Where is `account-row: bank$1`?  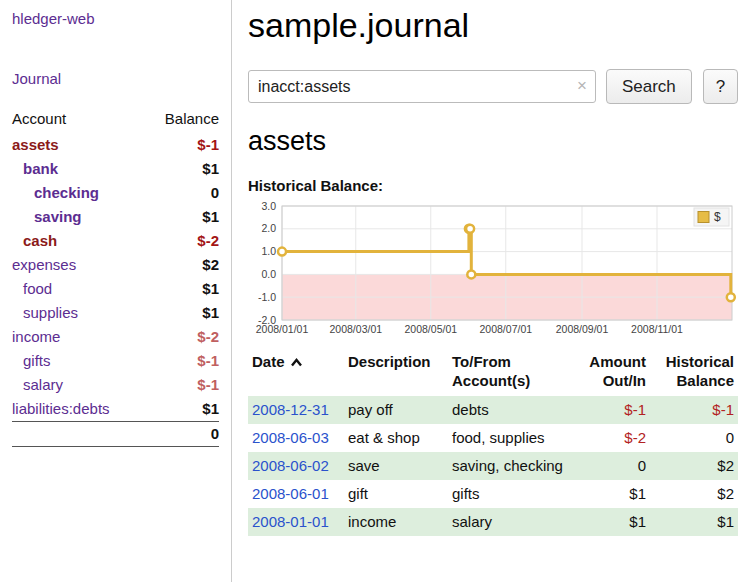 account-row: bank$1 is located at coordinates (116, 169).